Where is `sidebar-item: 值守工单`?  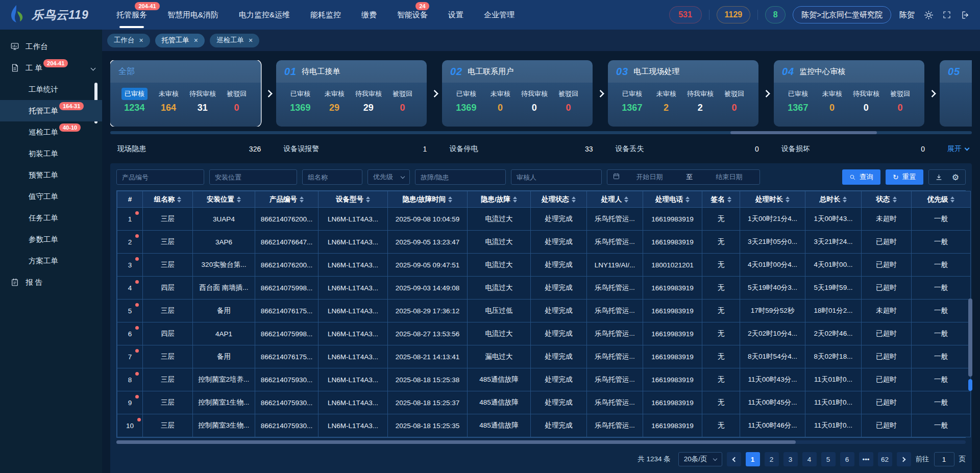 sidebar-item: 值守工单 is located at coordinates (51, 196).